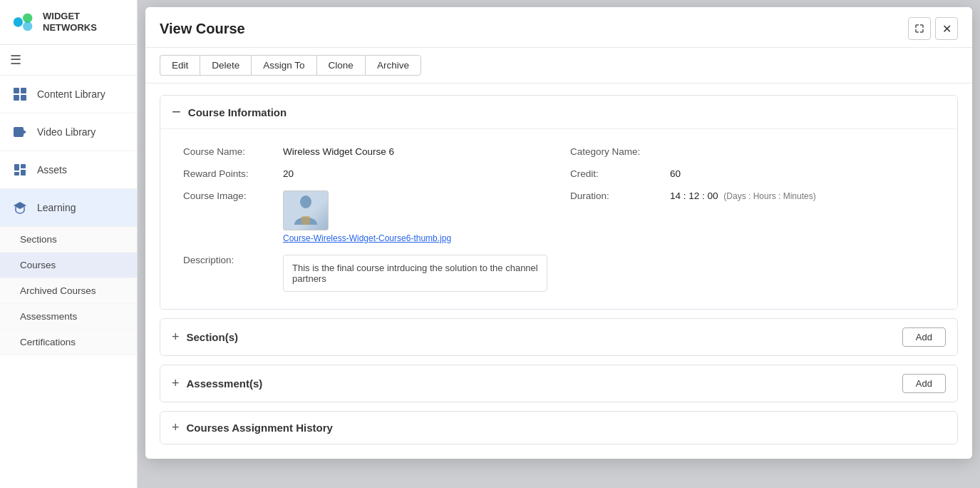 The width and height of the screenshot is (980, 488). I want to click on sidebar-sub-item-courses: Courses, so click(68, 265).